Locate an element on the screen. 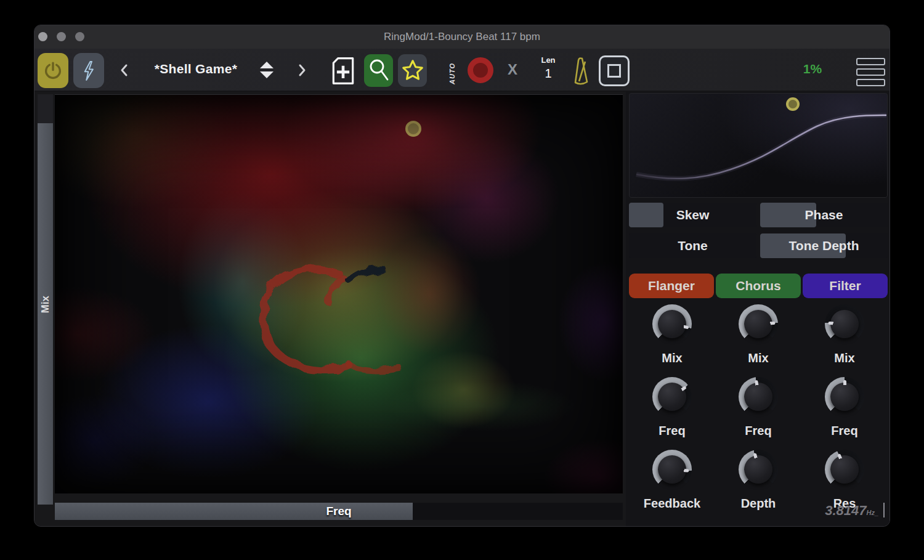 This screenshot has width=924, height=560. mix-slider-label: Mix is located at coordinates (46, 306).